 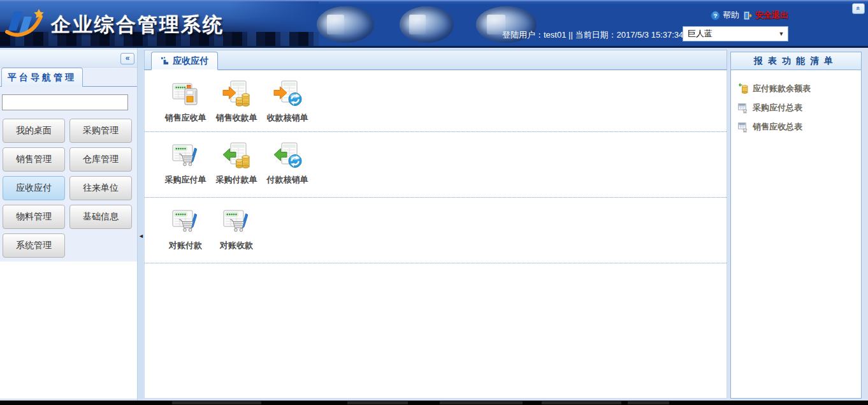 What do you see at coordinates (748, 15) in the screenshot?
I see `exit-door-icon` at bounding box center [748, 15].